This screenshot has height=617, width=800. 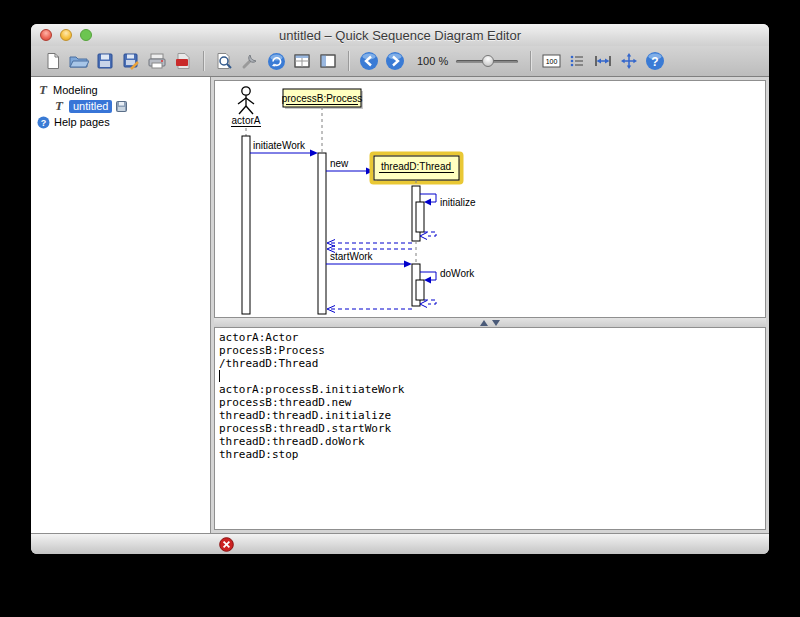 I want to click on fit-width-button, so click(x=603, y=61).